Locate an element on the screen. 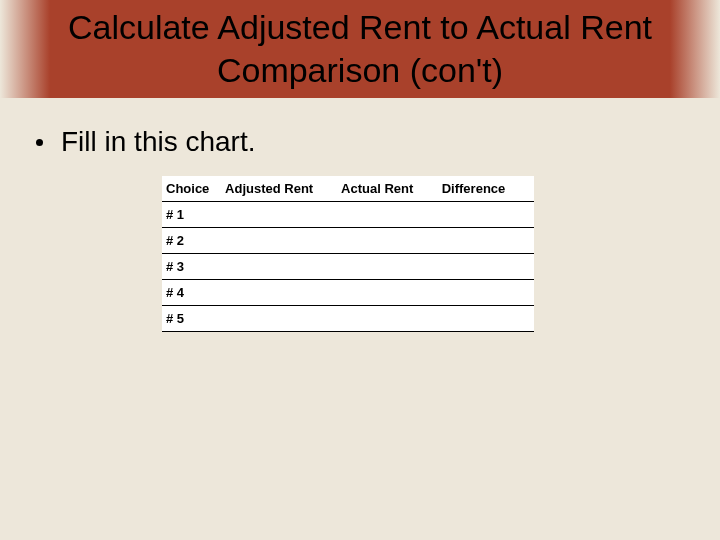 The width and height of the screenshot is (720, 540). col-adjusted-rent: Adjusted Rent is located at coordinates (279, 189).